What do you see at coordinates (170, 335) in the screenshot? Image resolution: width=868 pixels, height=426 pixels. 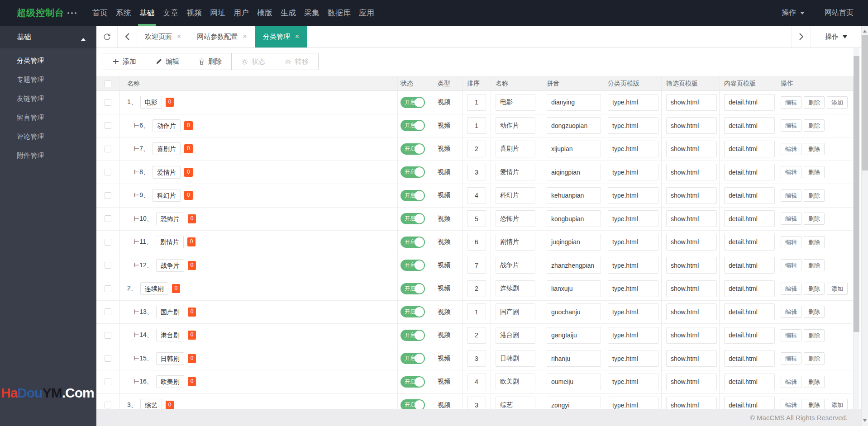 I see `category-name-box: 港台剧` at bounding box center [170, 335].